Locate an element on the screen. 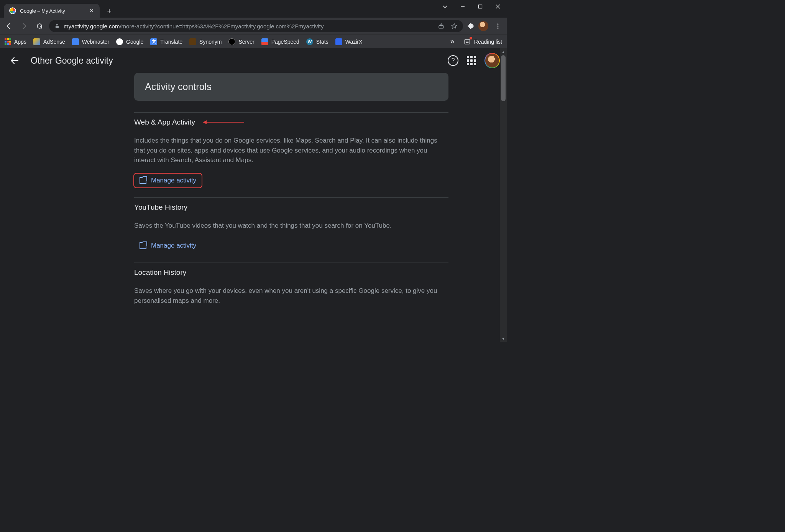 The image size is (785, 532). stats-icon: W is located at coordinates (310, 42).